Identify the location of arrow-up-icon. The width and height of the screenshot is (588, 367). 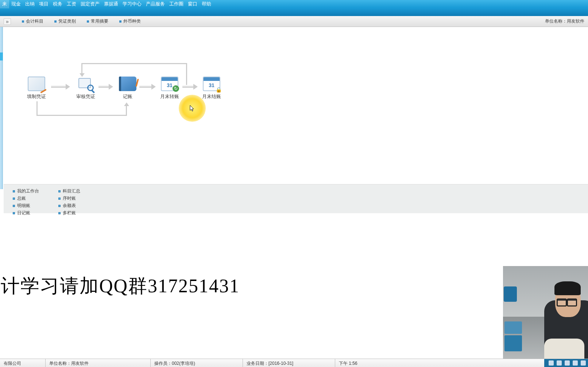
(127, 104).